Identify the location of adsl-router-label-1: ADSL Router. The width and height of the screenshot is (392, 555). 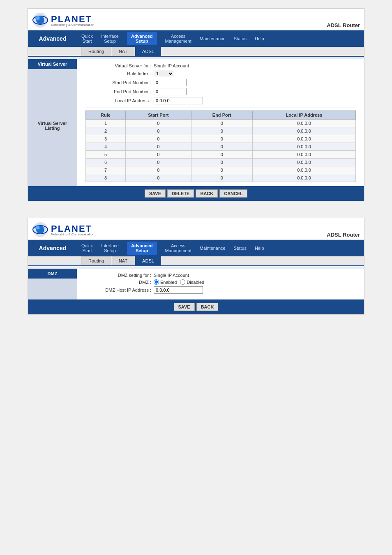
(344, 25).